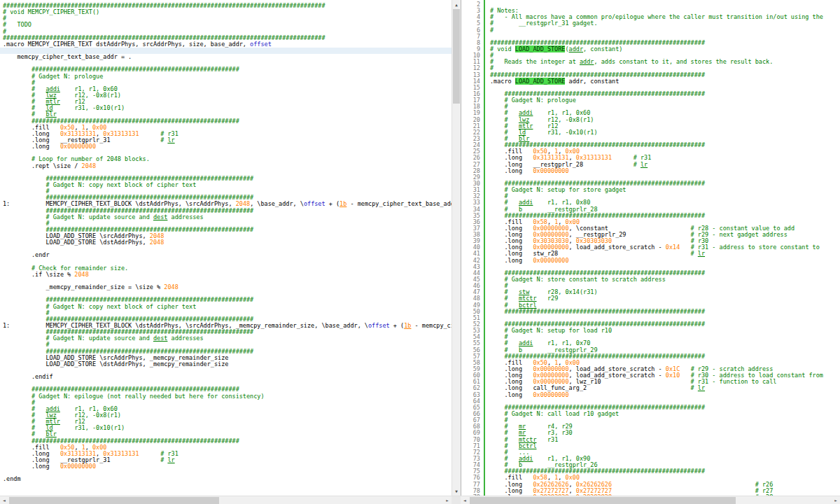 The height and width of the screenshot is (504, 840). Describe the element at coordinates (379, 326) in the screenshot. I see `syntax-segment: offset` at that location.